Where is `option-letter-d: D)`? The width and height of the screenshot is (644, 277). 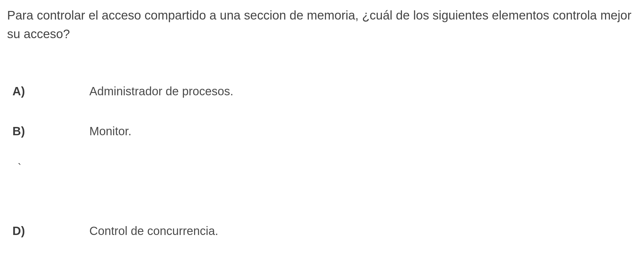 option-letter-d: D) is located at coordinates (51, 231).